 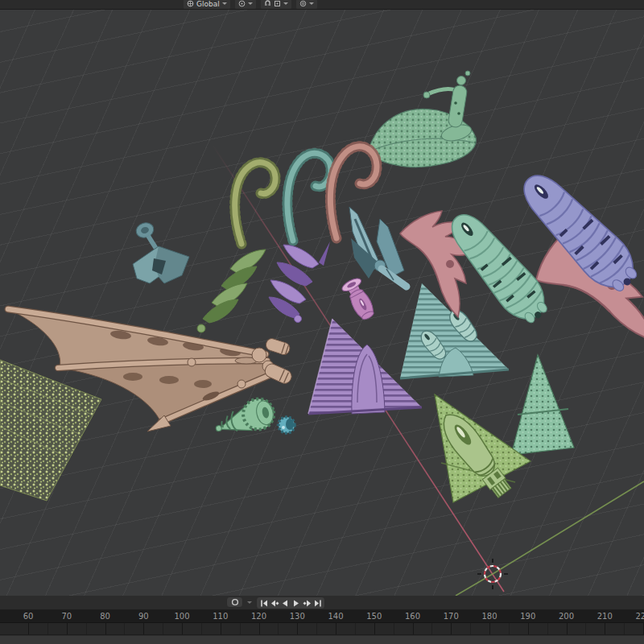 What do you see at coordinates (267, 3) in the screenshot?
I see `magnet-icon` at bounding box center [267, 3].